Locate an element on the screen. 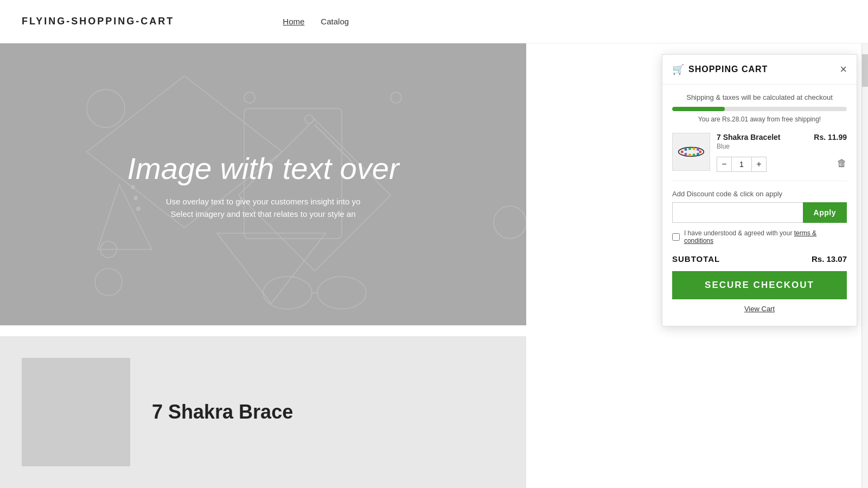 The width and height of the screenshot is (868, 488). delete-item-button: 🗑 is located at coordinates (842, 164).